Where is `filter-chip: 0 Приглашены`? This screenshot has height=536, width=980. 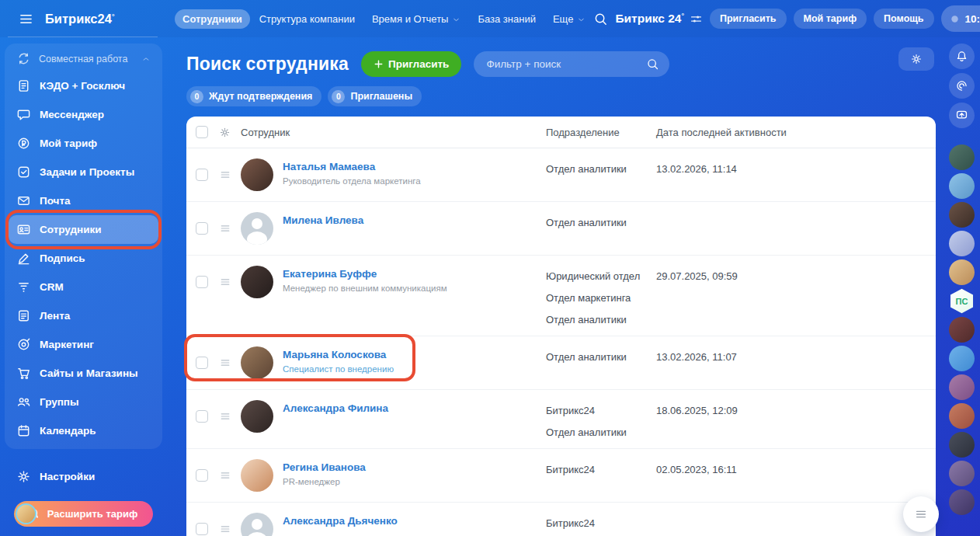 filter-chip: 0 Приглашены is located at coordinates (374, 96).